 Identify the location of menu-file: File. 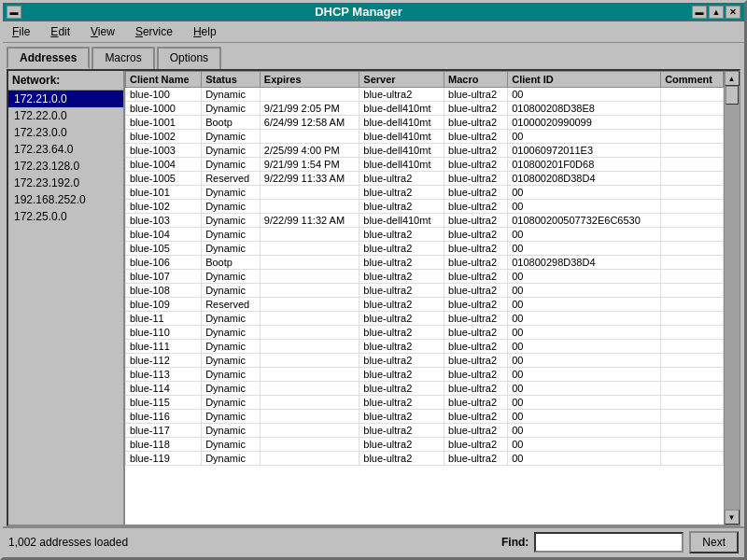
(21, 32).